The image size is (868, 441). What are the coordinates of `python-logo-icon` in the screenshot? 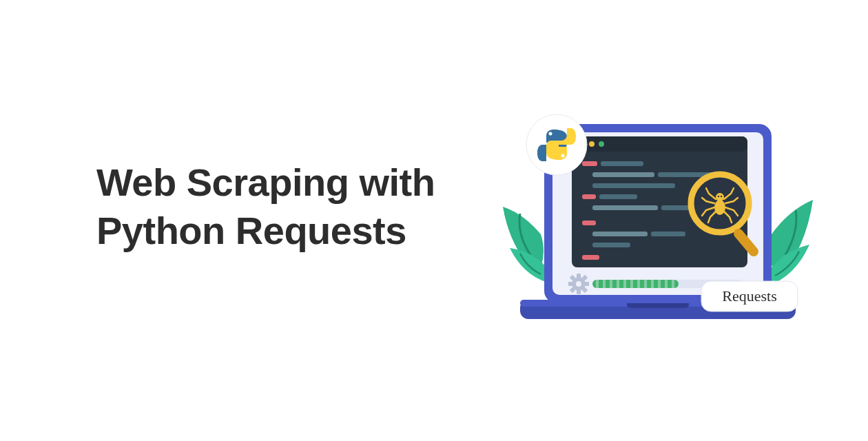 It's located at (557, 145).